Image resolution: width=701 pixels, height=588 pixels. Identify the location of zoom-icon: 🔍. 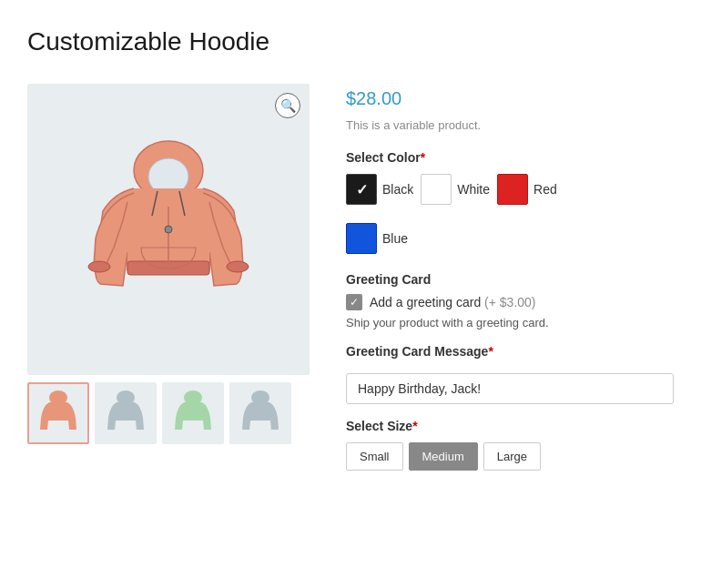
(288, 106).